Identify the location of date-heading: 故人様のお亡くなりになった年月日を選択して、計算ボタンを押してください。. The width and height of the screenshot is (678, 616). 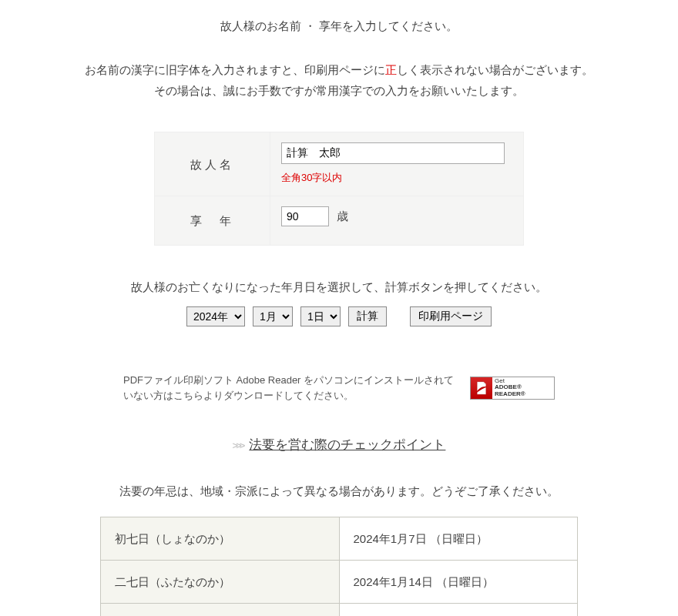
(339, 286).